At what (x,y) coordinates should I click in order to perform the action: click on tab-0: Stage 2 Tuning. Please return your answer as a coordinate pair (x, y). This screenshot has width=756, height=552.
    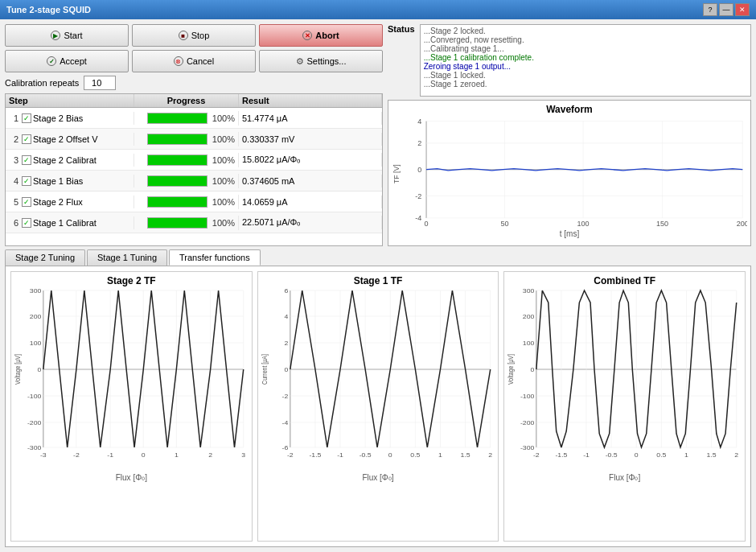
    Looking at the image, I should click on (45, 257).